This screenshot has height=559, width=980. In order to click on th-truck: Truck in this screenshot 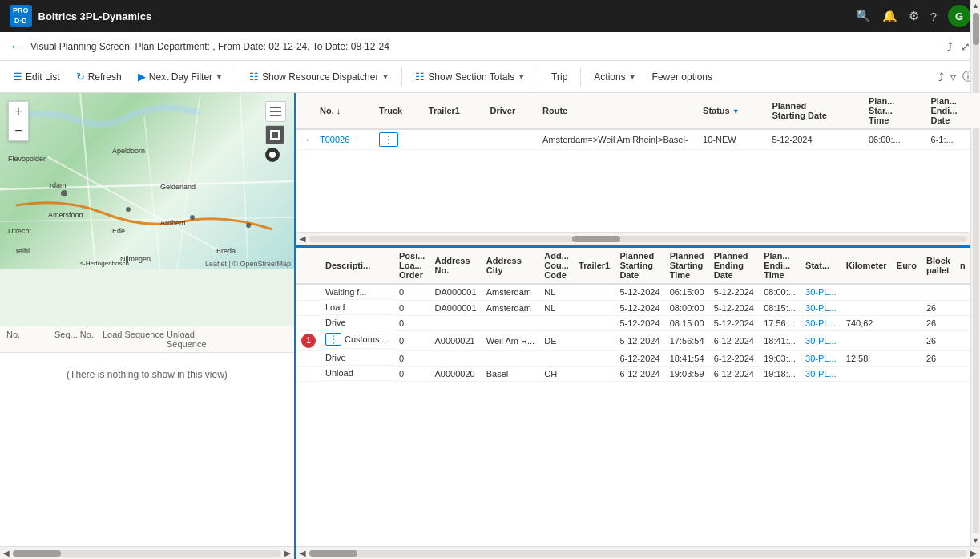, I will do `click(399, 111)`.